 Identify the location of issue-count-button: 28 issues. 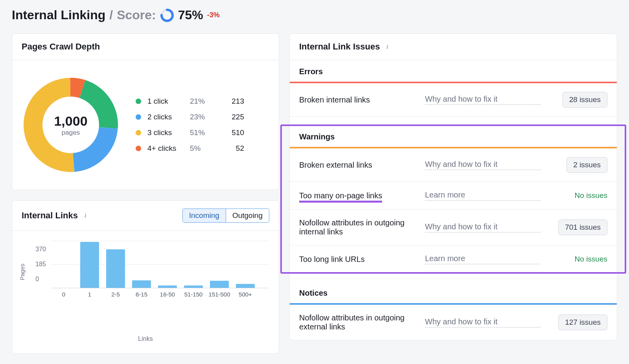
(585, 100).